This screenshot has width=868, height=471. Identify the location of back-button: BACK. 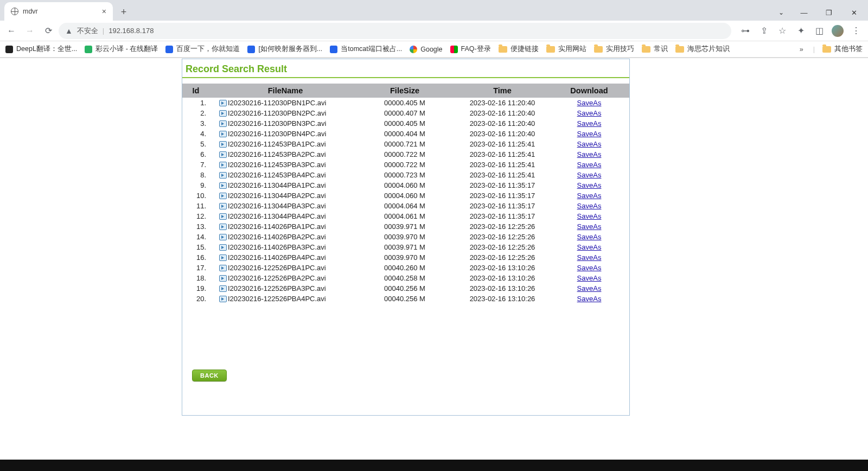
(209, 375).